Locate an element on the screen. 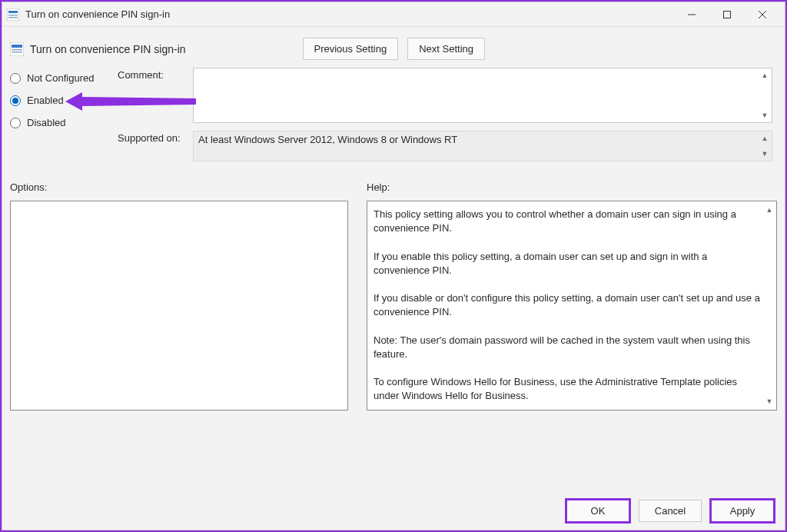  setting-title: Turn on convenience PIN sign-in is located at coordinates (108, 49).